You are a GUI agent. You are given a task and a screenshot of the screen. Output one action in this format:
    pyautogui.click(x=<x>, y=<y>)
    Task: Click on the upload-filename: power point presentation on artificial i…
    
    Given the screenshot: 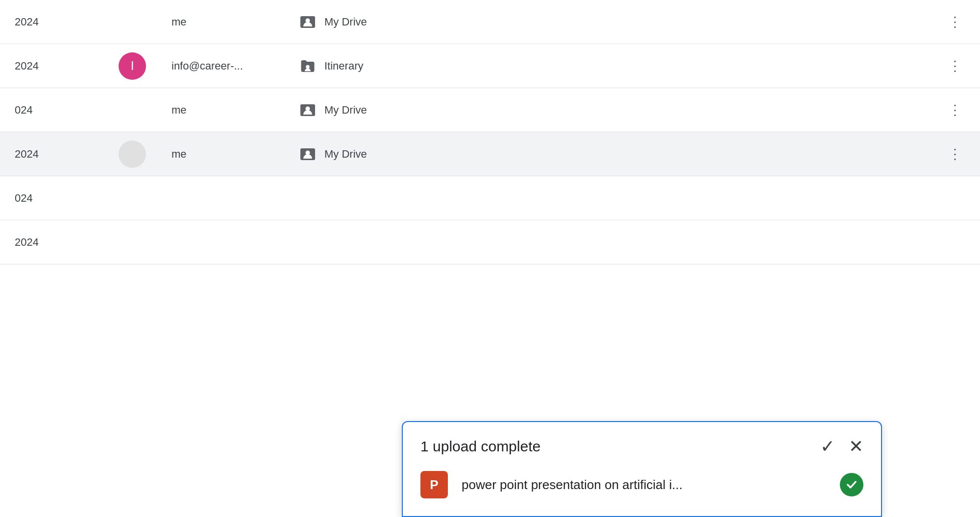 What is the action you would take?
    pyautogui.click(x=644, y=485)
    